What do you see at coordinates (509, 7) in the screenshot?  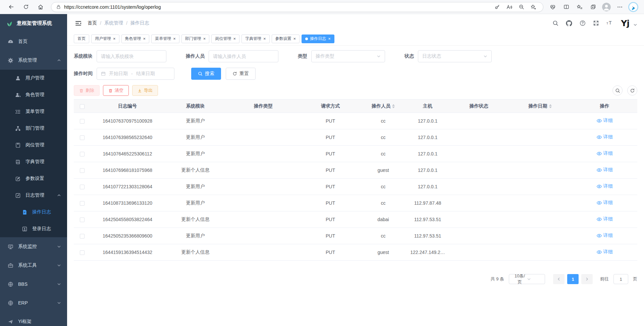 I see `read-aloud-button` at bounding box center [509, 7].